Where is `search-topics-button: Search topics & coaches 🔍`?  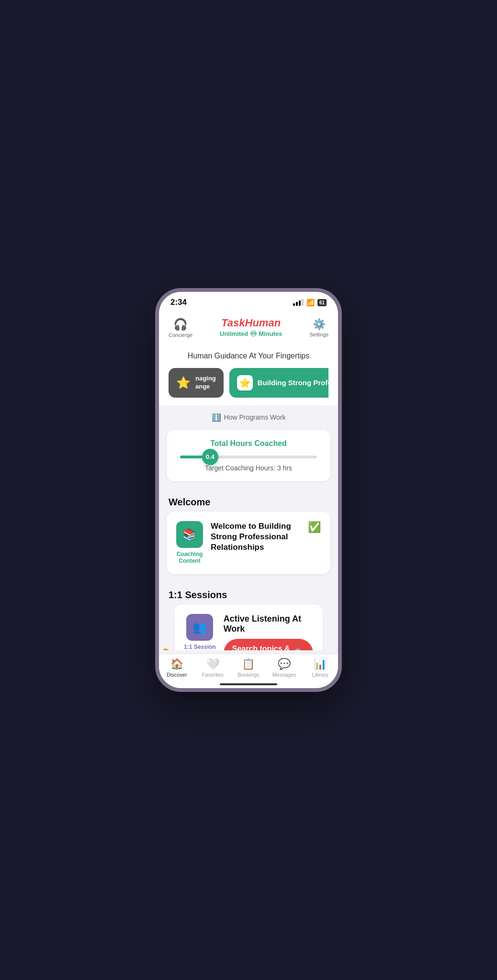 search-topics-button: Search topics & coaches 🔍 is located at coordinates (268, 645).